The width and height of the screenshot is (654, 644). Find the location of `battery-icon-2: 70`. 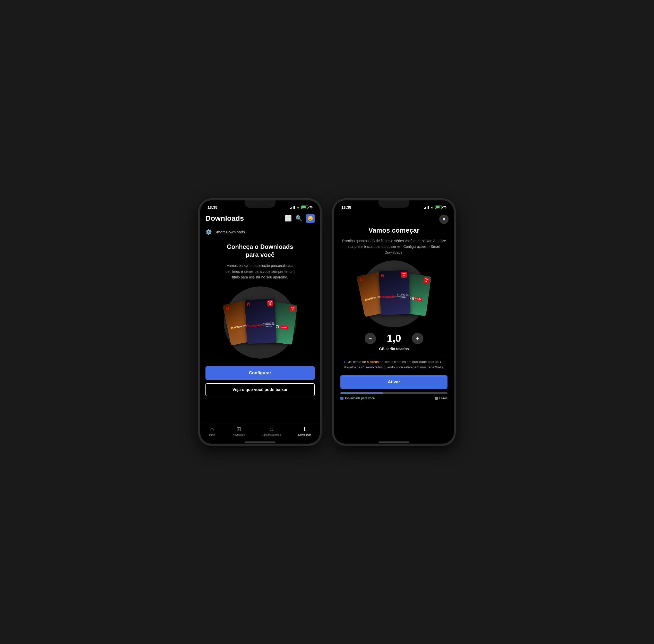

battery-icon-2: 70 is located at coordinates (441, 207).